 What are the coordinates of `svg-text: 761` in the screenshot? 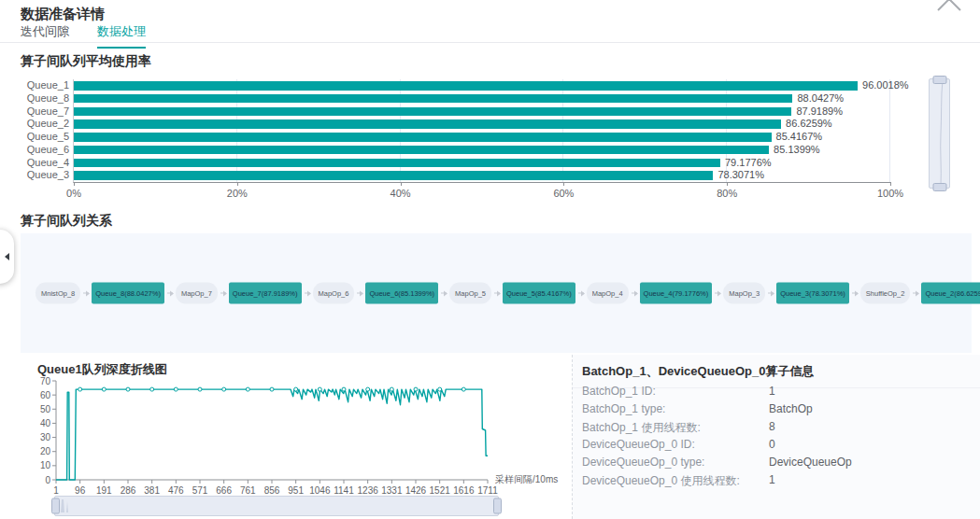 It's located at (249, 491).